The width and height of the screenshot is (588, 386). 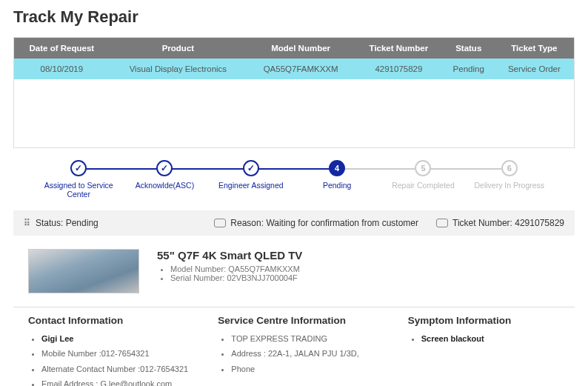 I want to click on step-number: 6, so click(x=510, y=168).